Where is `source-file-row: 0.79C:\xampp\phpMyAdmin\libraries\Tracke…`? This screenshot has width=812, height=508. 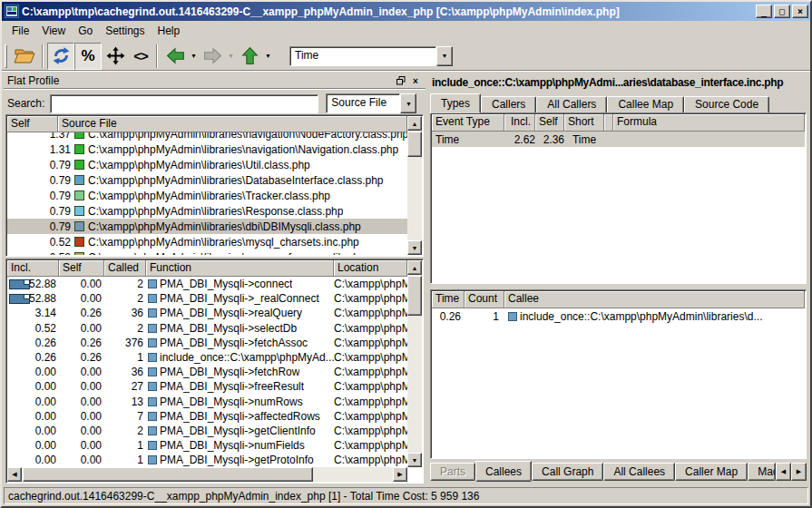 source-file-row: 0.79C:\xampp\phpMyAdmin\libraries\Tracke… is located at coordinates (207, 196).